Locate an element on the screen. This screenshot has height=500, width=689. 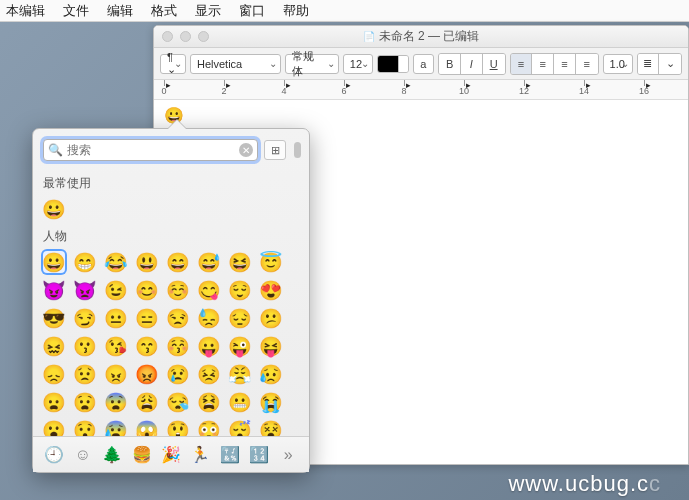
text-color-picker is located at coordinates (393, 64).